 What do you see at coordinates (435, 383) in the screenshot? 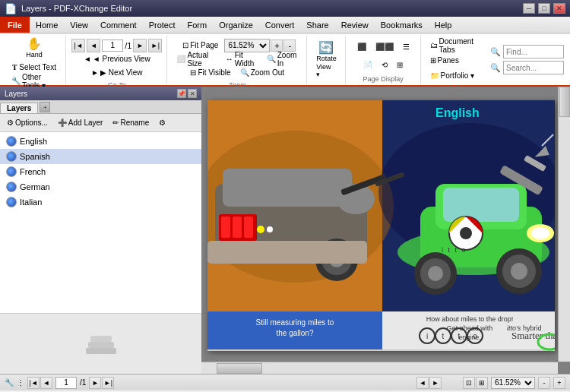
I see `status-forward-button: ►` at bounding box center [435, 383].